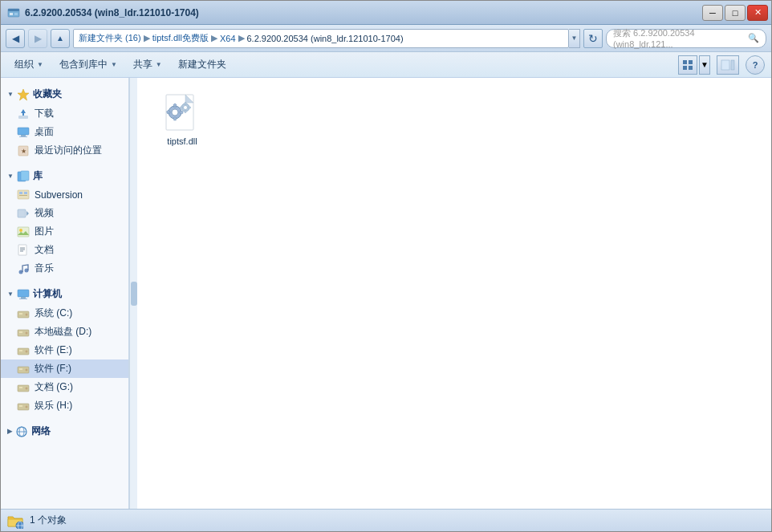  Describe the element at coordinates (38, 39) in the screenshot. I see `forward-button: ▶` at that location.